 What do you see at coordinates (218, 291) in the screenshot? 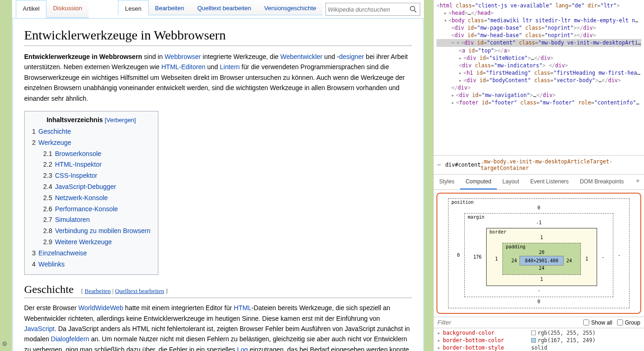
I see `section-geschichte: Geschichte [ Bearbeiten | Quelltext bear…` at bounding box center [218, 291].